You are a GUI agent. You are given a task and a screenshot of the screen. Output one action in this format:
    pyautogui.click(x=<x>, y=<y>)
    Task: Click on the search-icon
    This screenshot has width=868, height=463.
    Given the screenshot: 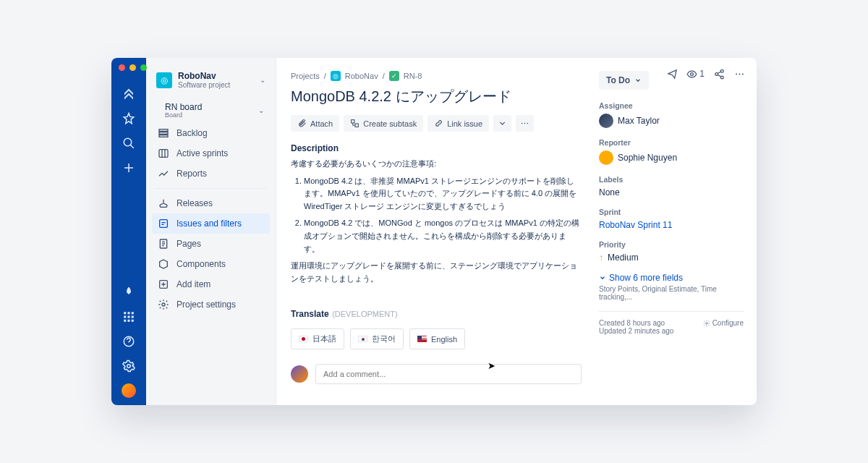 What is the action you would take?
    pyautogui.click(x=129, y=143)
    